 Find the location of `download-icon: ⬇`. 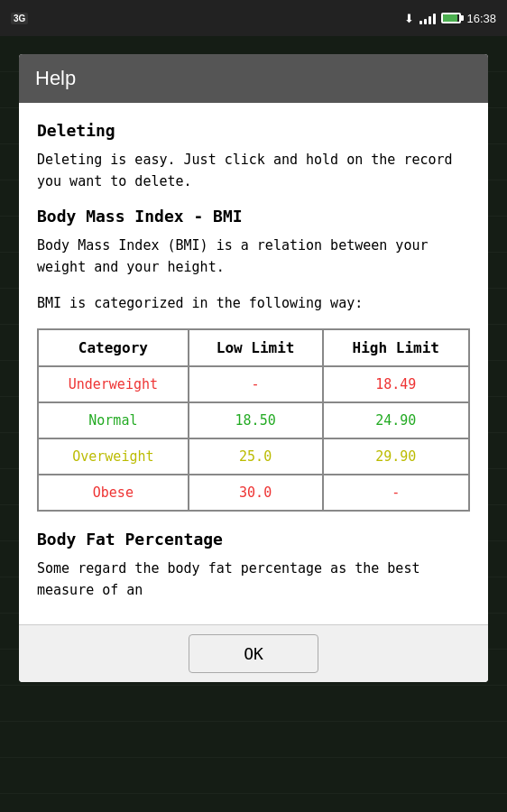

download-icon: ⬇ is located at coordinates (410, 18).